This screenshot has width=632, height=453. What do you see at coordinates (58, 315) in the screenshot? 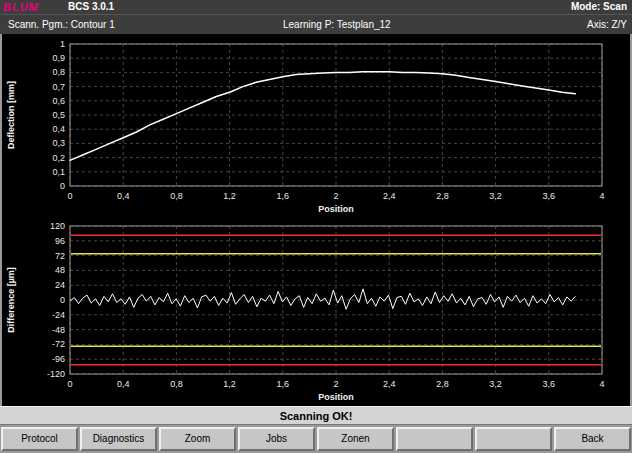
I see `svg-text: -24` at bounding box center [58, 315].